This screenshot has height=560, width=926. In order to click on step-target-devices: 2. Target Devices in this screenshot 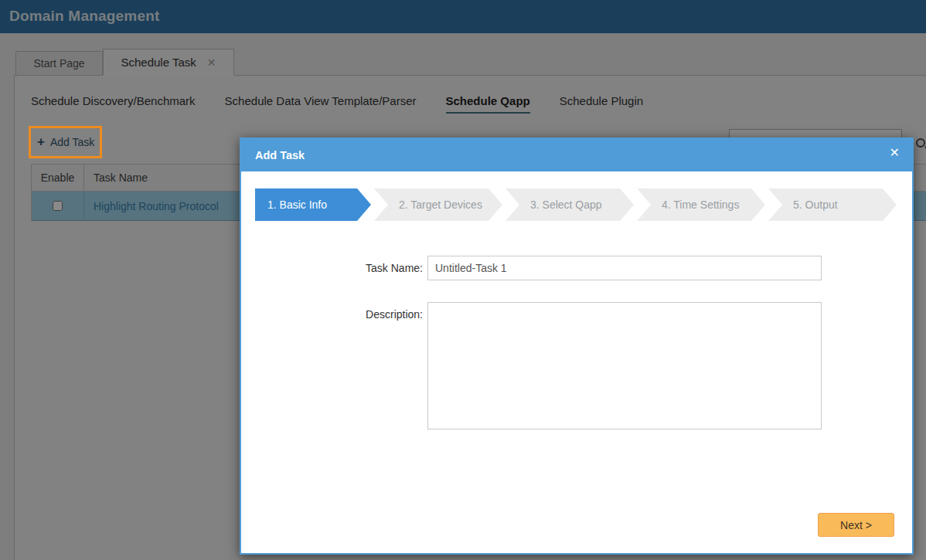, I will do `click(438, 205)`.